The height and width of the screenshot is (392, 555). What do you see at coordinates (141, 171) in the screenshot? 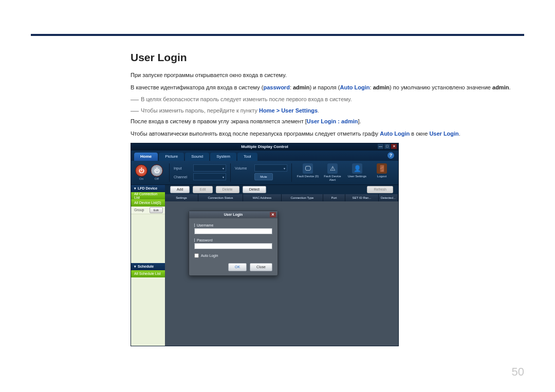
I see `power-on-button: ⏻` at bounding box center [141, 171].